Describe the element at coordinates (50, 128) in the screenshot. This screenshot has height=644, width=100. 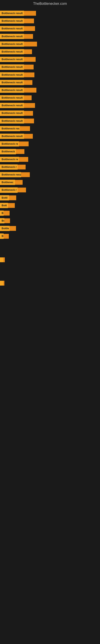
I see `bar-row: Bottleneck res` at that location.